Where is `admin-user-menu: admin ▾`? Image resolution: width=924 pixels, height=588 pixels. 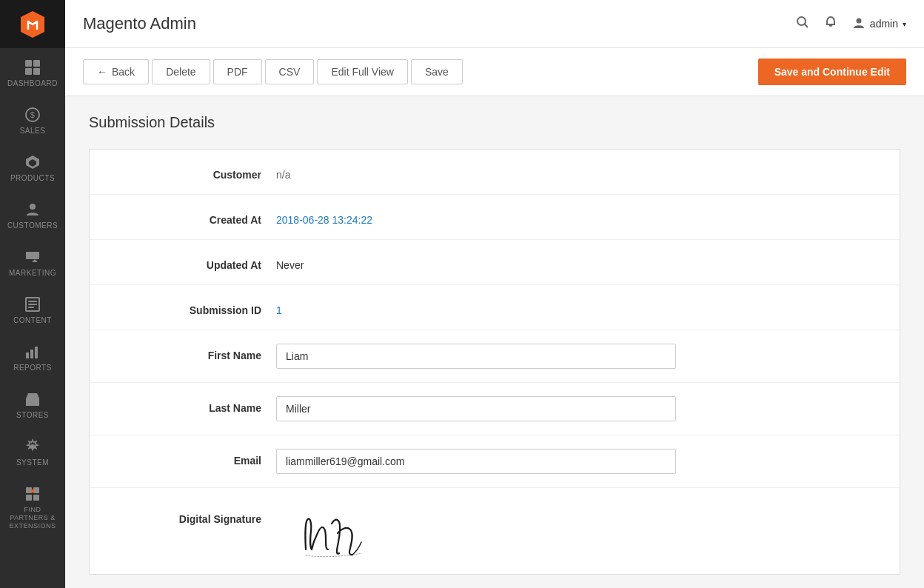
admin-user-menu: admin ▾ is located at coordinates (880, 24).